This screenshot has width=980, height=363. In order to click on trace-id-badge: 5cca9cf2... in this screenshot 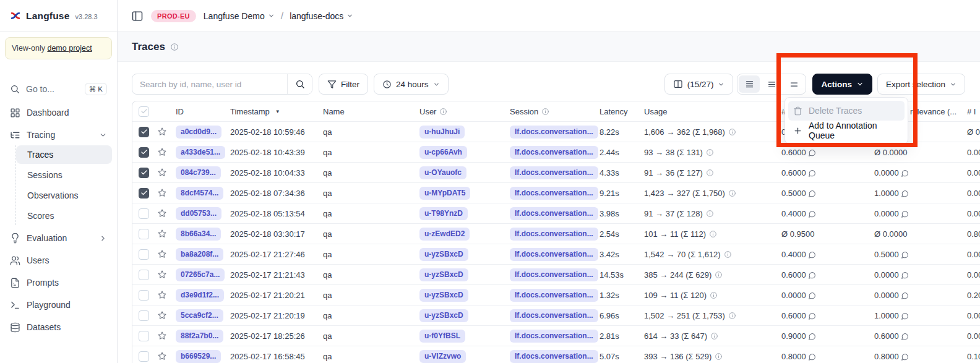, I will do `click(199, 315)`.